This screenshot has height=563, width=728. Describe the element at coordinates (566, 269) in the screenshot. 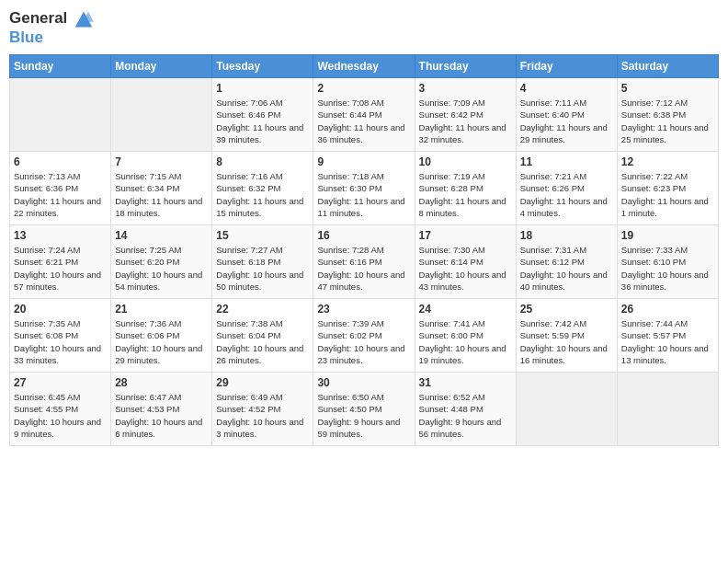

I see `day-info: Sunrise: 7:31 AMSunset: 6:12 PMDaylight:…` at that location.